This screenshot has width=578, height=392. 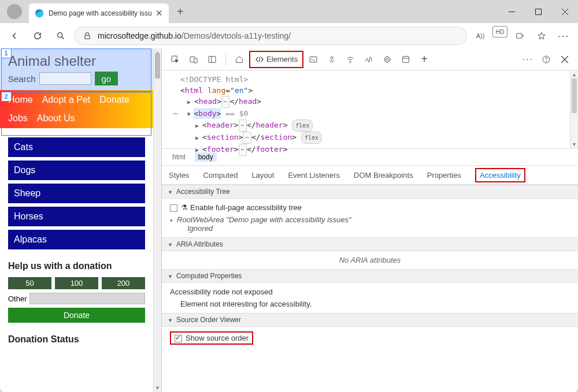 What do you see at coordinates (39, 13) in the screenshot?
I see `edge-icon` at bounding box center [39, 13].